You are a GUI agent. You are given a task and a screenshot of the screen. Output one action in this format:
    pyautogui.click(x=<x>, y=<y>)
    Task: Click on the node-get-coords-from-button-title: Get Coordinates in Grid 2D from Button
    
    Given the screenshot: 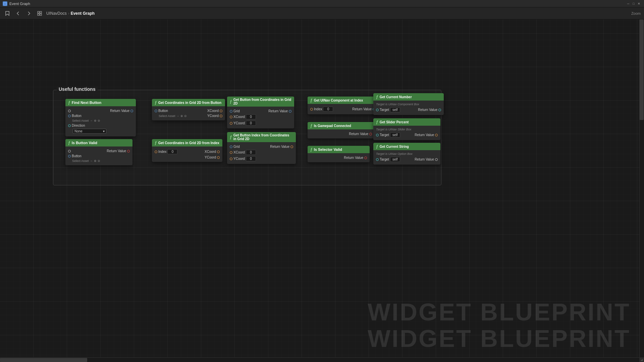 What is the action you would take?
    pyautogui.click(x=190, y=103)
    